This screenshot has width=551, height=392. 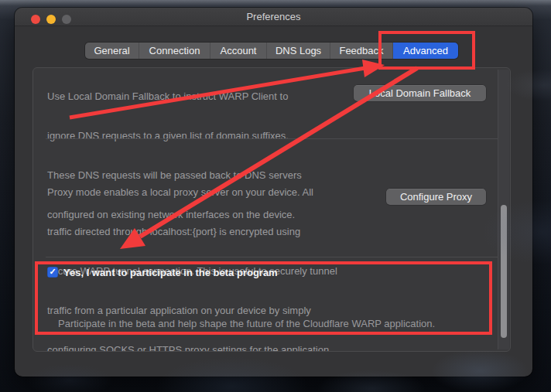 I want to click on text-line: Use Local Domain Fallback to instruct WA…, so click(x=175, y=96).